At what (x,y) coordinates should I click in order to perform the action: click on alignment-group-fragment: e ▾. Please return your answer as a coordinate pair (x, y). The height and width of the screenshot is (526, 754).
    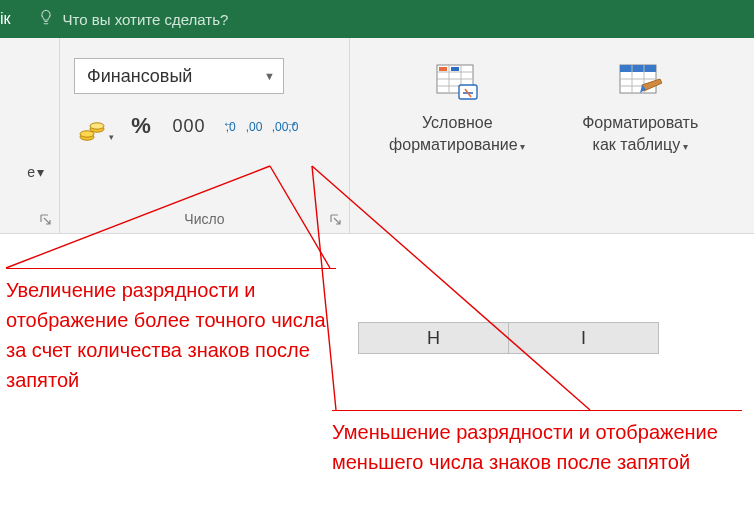
    Looking at the image, I should click on (30, 136).